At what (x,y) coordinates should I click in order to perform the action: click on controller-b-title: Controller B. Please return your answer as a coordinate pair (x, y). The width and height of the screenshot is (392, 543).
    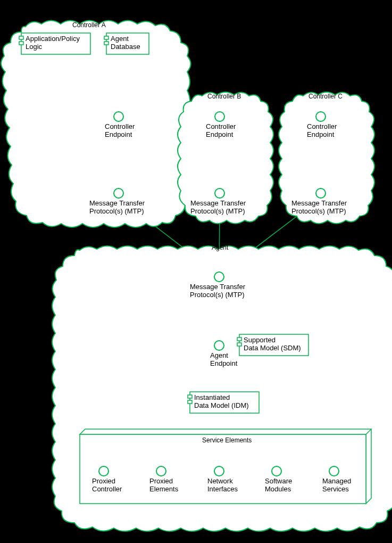
    Looking at the image, I should click on (224, 96).